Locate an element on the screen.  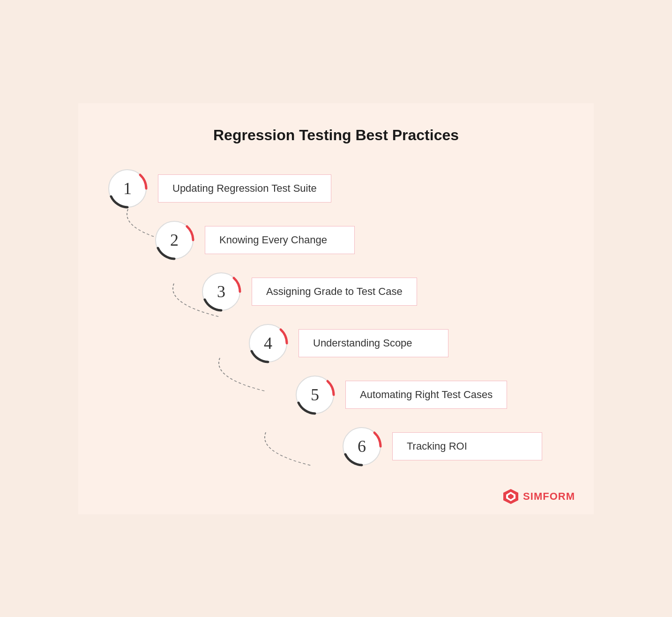
logo-text: SIMFORM is located at coordinates (549, 497).